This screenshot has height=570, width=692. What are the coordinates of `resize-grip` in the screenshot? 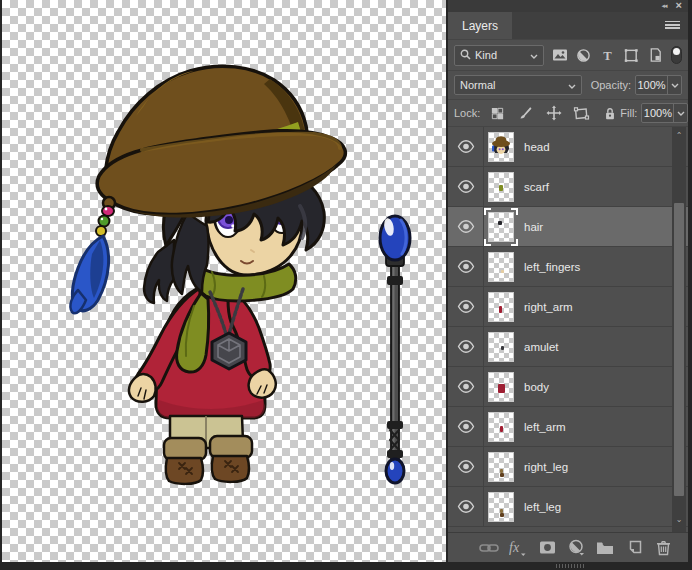 It's located at (570, 566).